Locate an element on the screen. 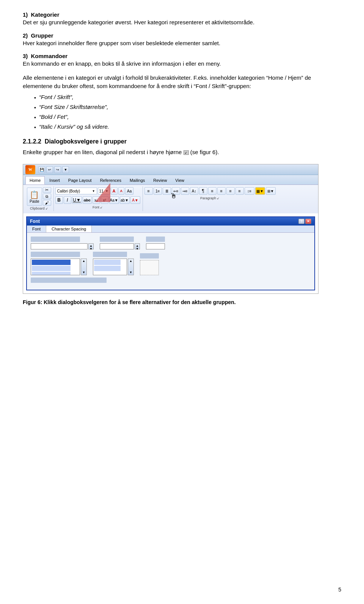  dialog-scroll-field-1: ▲ ▼ is located at coordinates (59, 263).